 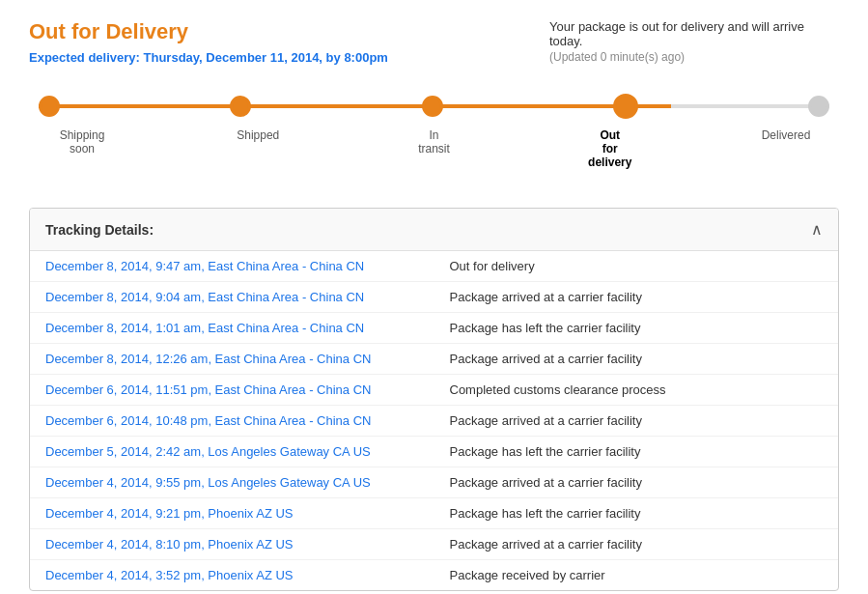 I want to click on tracking-row: December 5, 2014, 2:42 am, Los Angeles G…, so click(x=434, y=452).